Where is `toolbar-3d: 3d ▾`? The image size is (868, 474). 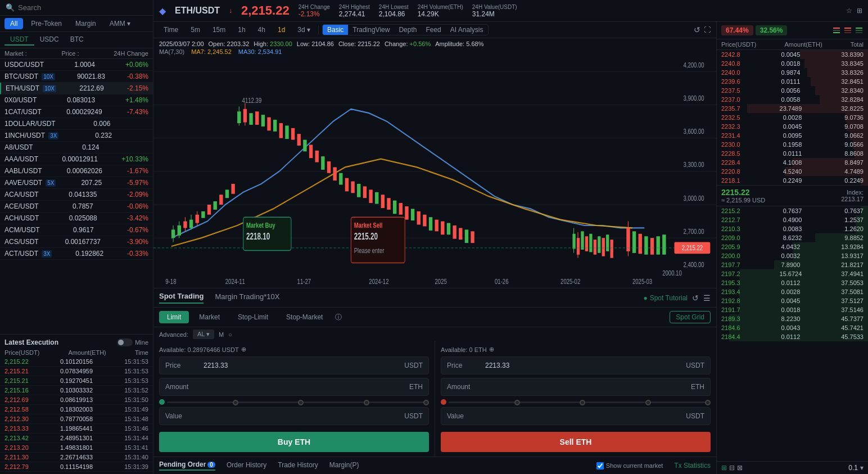
toolbar-3d: 3d ▾ is located at coordinates (304, 30).